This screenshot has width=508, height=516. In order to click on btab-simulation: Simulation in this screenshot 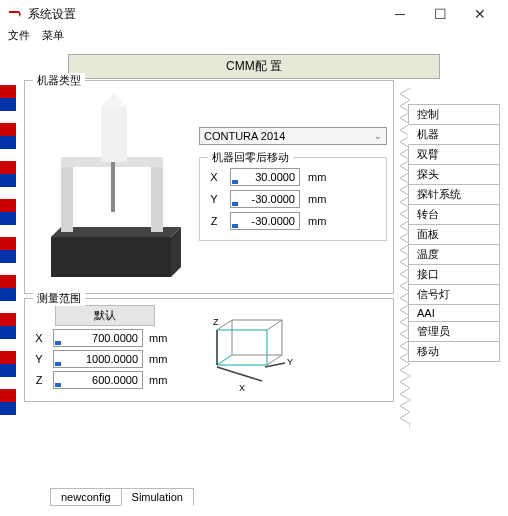, I will do `click(158, 497)`.